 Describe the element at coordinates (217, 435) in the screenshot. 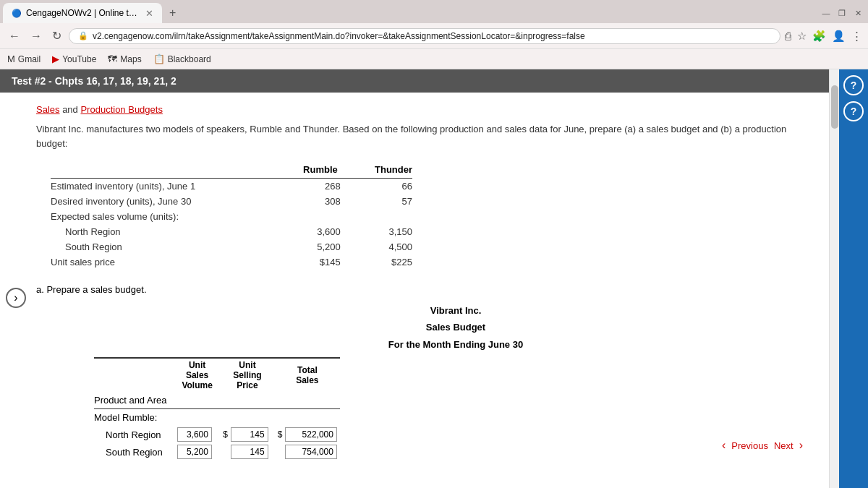

I see `north-region-row: North Region $ $` at that location.